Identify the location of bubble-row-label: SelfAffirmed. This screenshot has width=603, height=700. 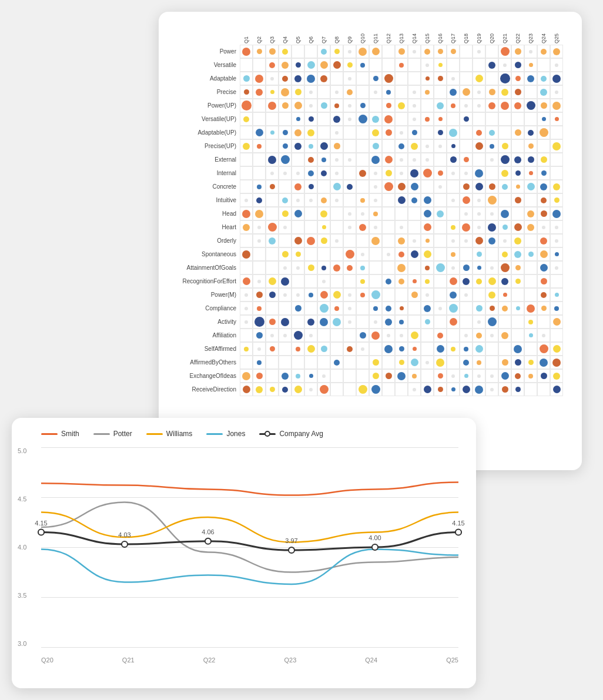
(202, 349).